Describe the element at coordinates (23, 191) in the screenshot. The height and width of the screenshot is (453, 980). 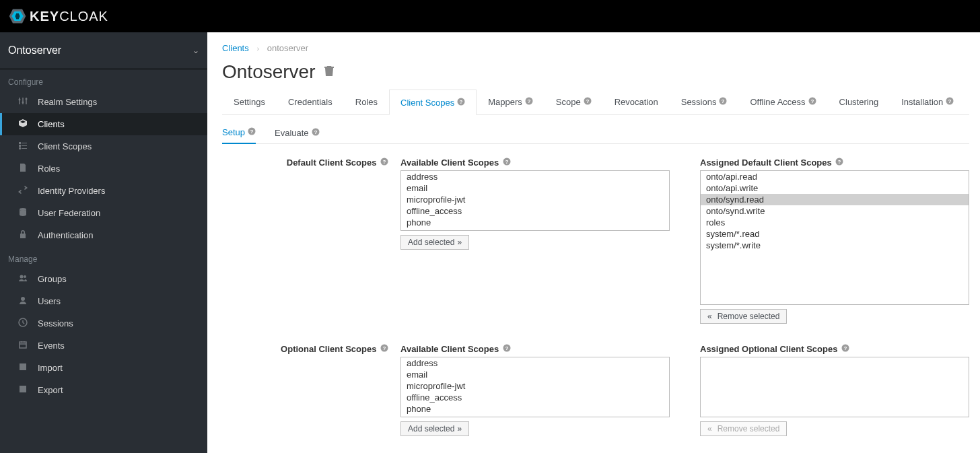
I see `exchange-icon` at that location.